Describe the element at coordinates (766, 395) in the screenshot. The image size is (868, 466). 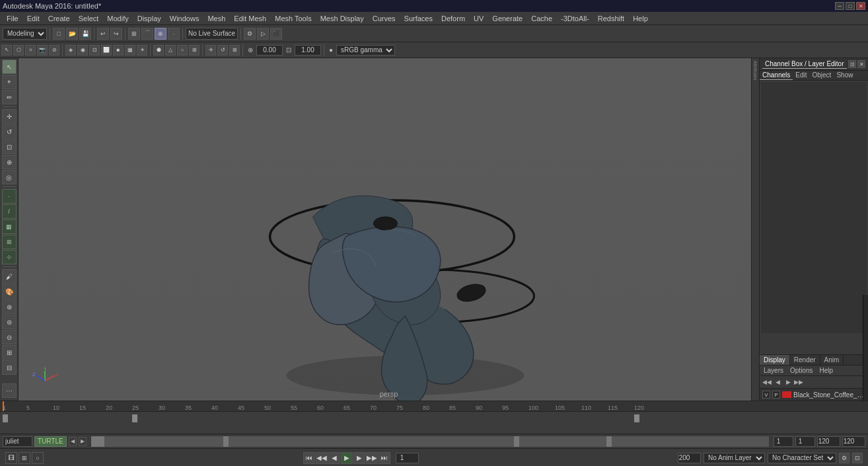
I see `layer-visibility-btn: V` at that location.